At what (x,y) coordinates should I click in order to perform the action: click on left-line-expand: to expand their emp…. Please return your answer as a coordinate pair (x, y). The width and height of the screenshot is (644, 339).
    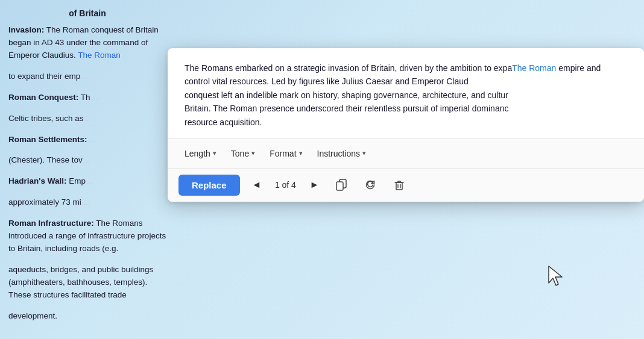
    Looking at the image, I should click on (87, 77).